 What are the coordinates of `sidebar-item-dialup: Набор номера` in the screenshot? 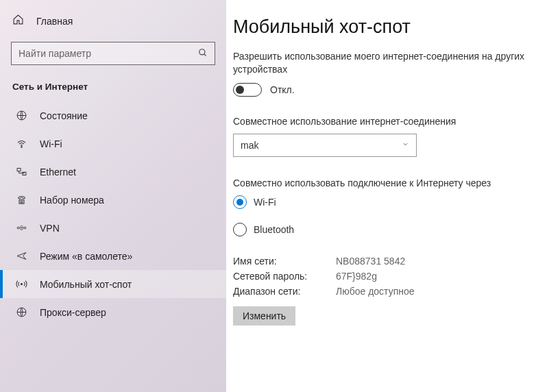 It's located at (113, 200).